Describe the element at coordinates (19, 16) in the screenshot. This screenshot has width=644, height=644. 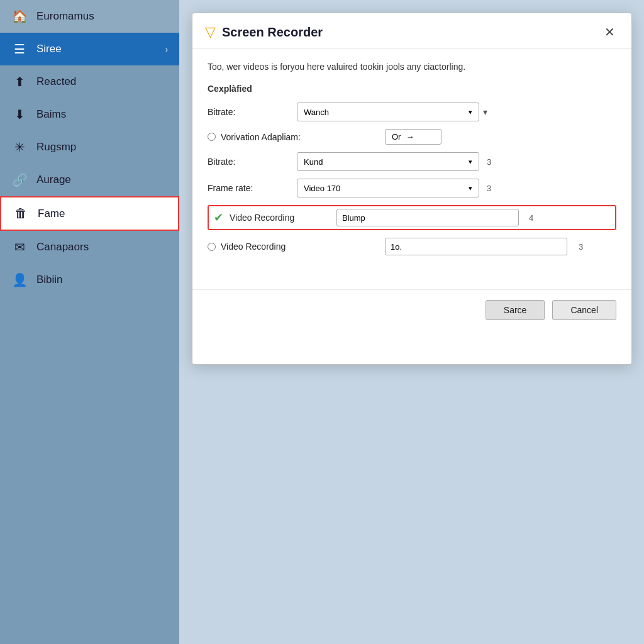
I see `euromamus-icon: 🏠` at that location.